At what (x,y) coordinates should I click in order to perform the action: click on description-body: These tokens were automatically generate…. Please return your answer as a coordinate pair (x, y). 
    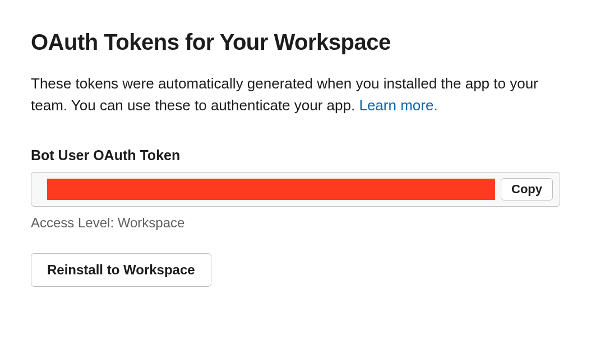
    Looking at the image, I should click on (285, 94).